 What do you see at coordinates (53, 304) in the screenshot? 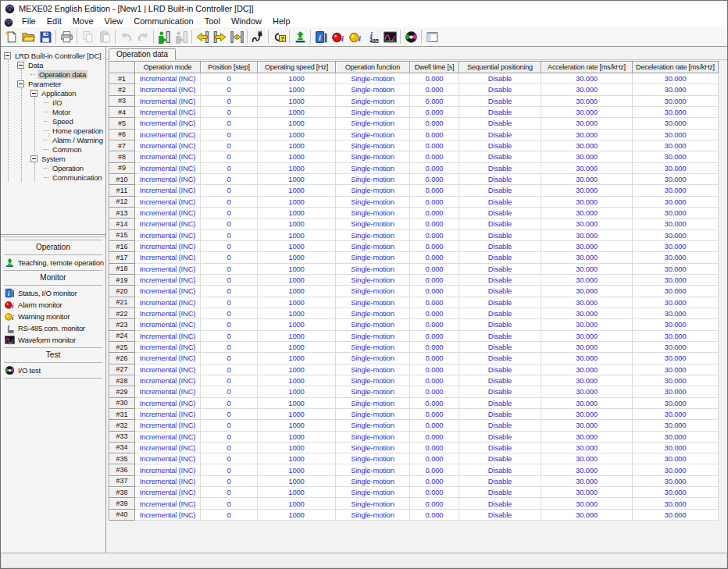
I see `command-alarm-monitor: iAlarm monitor` at bounding box center [53, 304].